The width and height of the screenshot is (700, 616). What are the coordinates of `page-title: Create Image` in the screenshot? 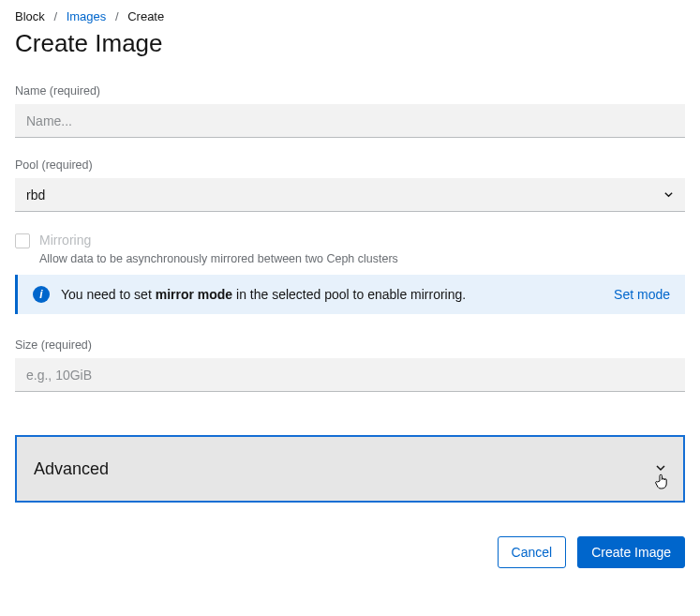 It's located at (350, 43).